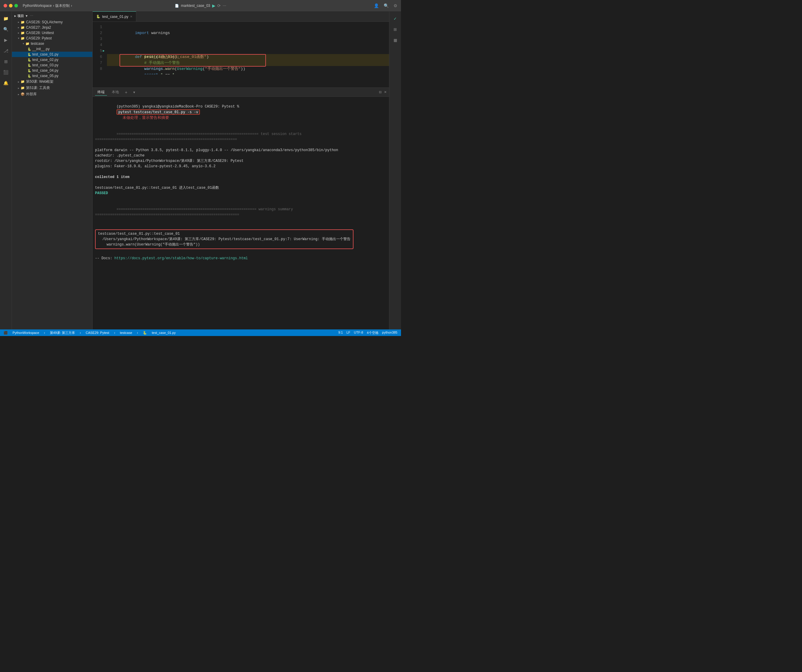 This screenshot has width=802, height=672. Describe the element at coordinates (380, 92) in the screenshot. I see `terminal-split-icon: ⊟` at that location.